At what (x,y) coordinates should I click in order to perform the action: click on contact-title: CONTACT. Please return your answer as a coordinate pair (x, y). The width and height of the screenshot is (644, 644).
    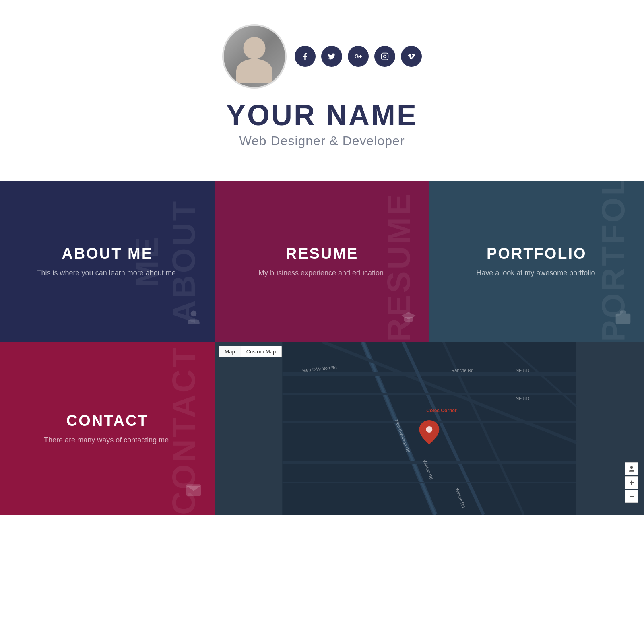
    Looking at the image, I should click on (107, 421).